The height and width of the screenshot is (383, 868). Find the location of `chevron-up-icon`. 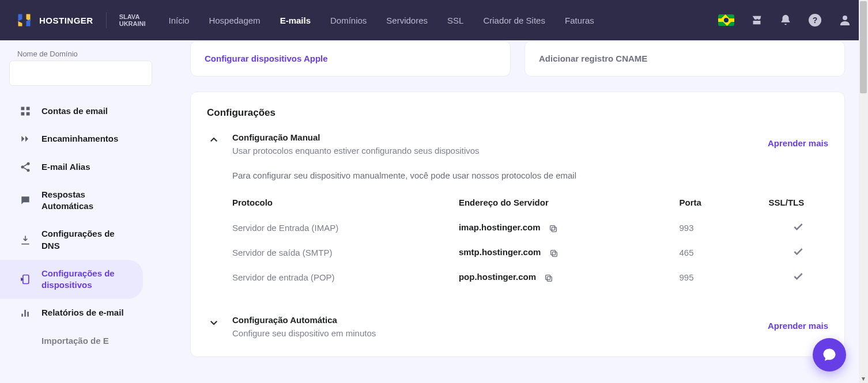

chevron-up-icon is located at coordinates (214, 139).